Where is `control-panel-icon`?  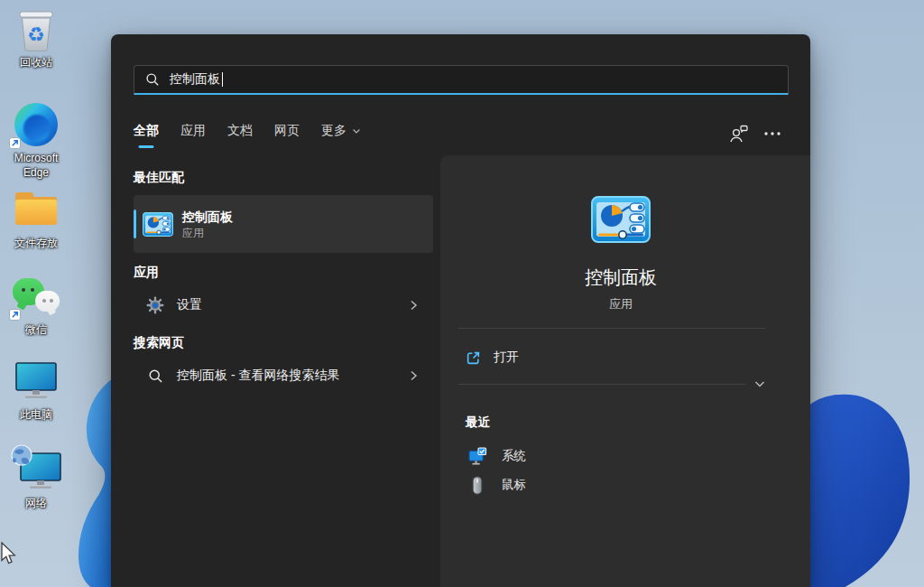
control-panel-icon is located at coordinates (158, 224).